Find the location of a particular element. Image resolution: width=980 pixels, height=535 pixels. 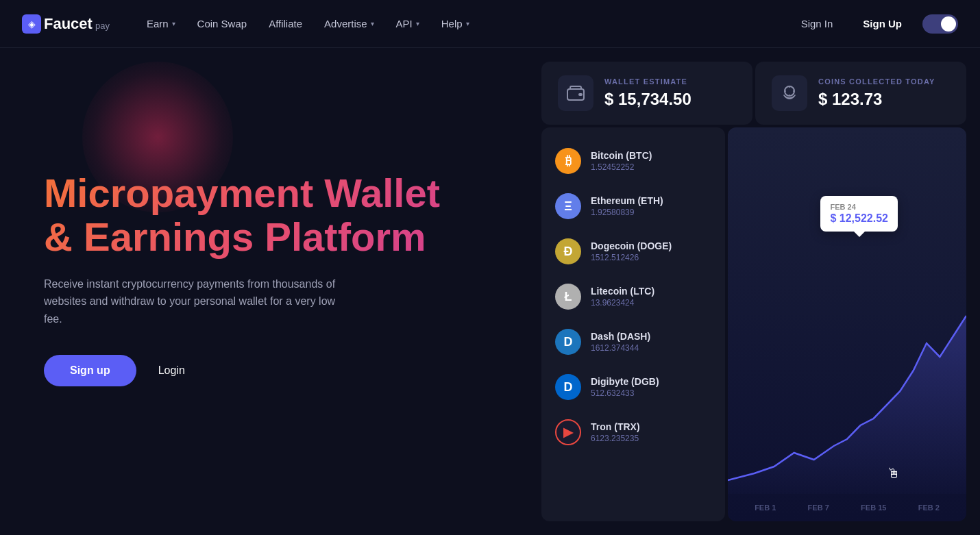

coin-info-doge: Dogecoin (DOGE) 1512.512426 is located at coordinates (631, 251).